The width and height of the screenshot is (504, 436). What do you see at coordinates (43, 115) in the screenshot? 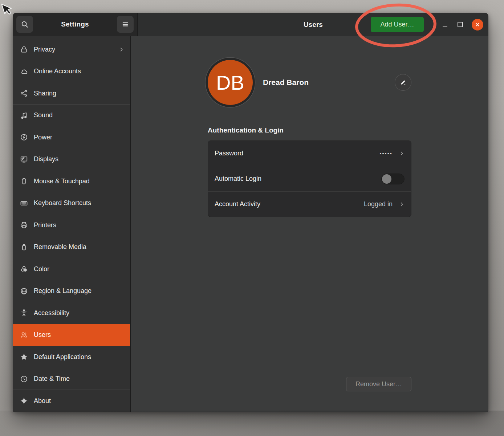
I see `sidebar-item-label: Sound` at bounding box center [43, 115].